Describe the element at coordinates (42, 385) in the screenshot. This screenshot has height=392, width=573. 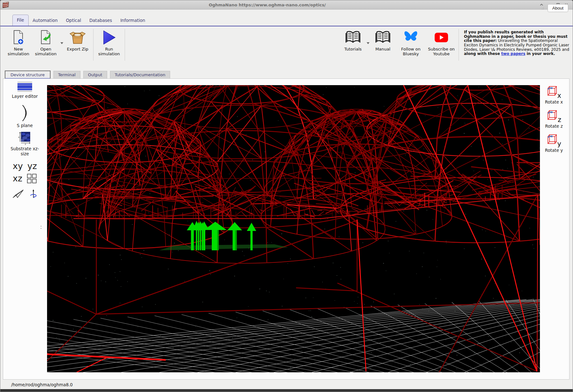
I see `status-path: /home/rod/oghma/oghma8.0` at that location.